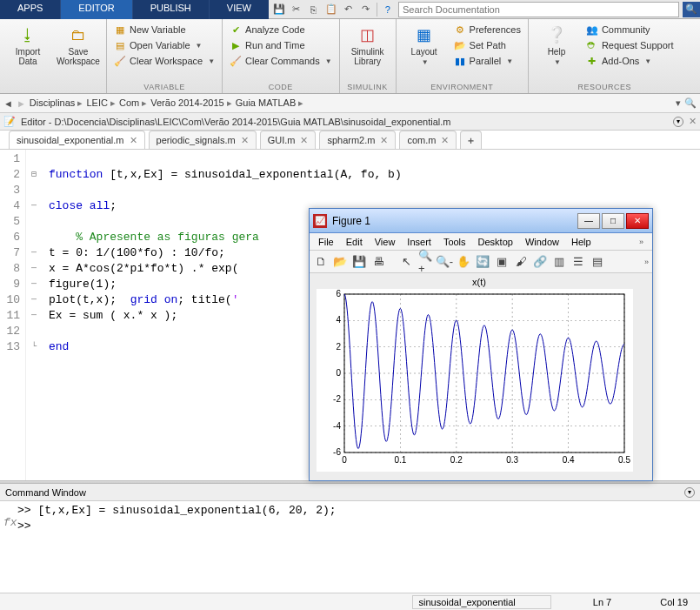  What do you see at coordinates (350, 601) in the screenshot?
I see `status-bar: sinusoidal_exponential Ln 7 Col 19` at bounding box center [350, 601].